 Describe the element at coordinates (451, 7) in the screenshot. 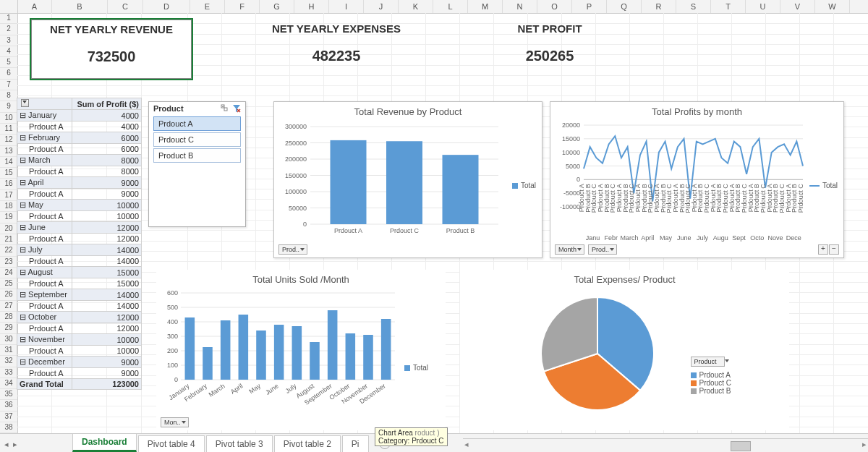

I see `col-header: L` at that location.